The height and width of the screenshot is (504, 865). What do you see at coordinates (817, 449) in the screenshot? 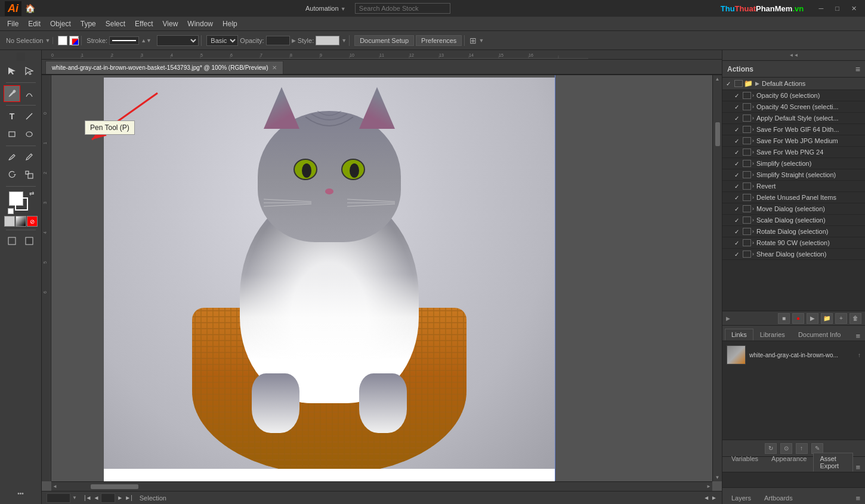
I see `edit-original-btn: ✎` at bounding box center [817, 449].